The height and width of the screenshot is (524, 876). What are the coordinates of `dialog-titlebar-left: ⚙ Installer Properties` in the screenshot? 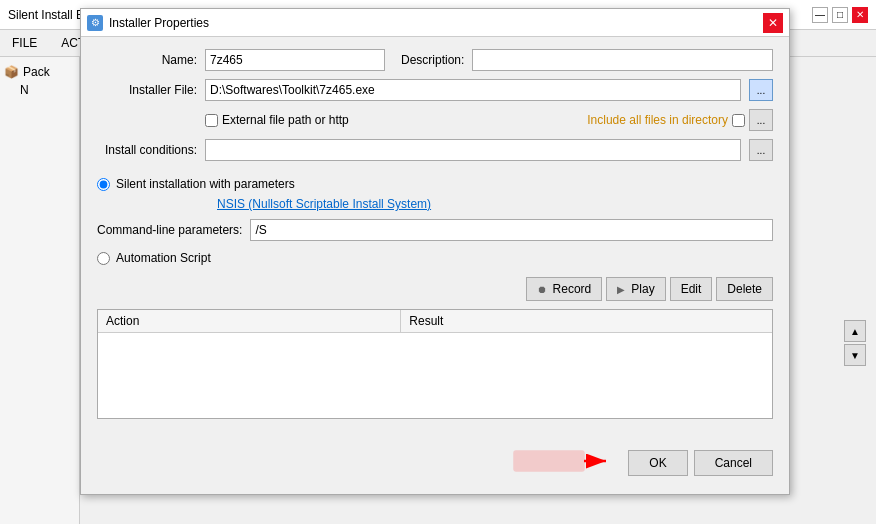 It's located at (148, 23).